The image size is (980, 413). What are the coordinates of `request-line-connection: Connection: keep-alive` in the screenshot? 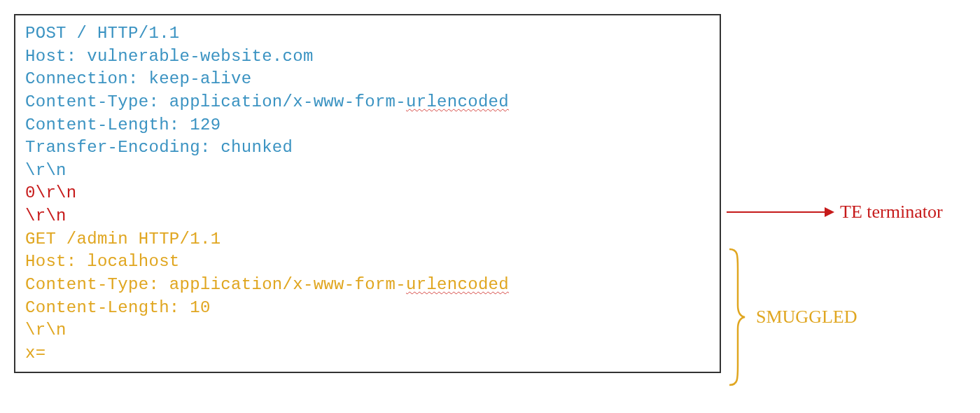 It's located at (368, 80).